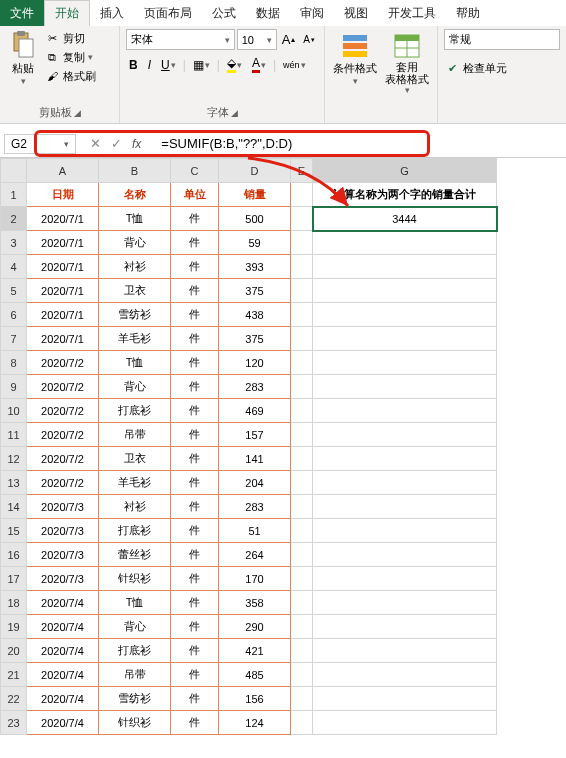  Describe the element at coordinates (96, 144) in the screenshot. I see `cancel-formula-button: ✕` at that location.